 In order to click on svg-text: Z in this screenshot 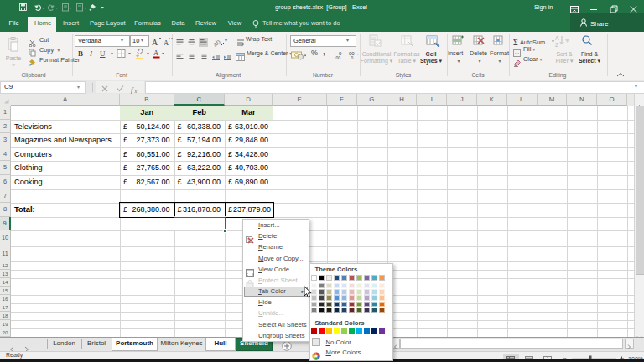, I will do `click(557, 45)`.